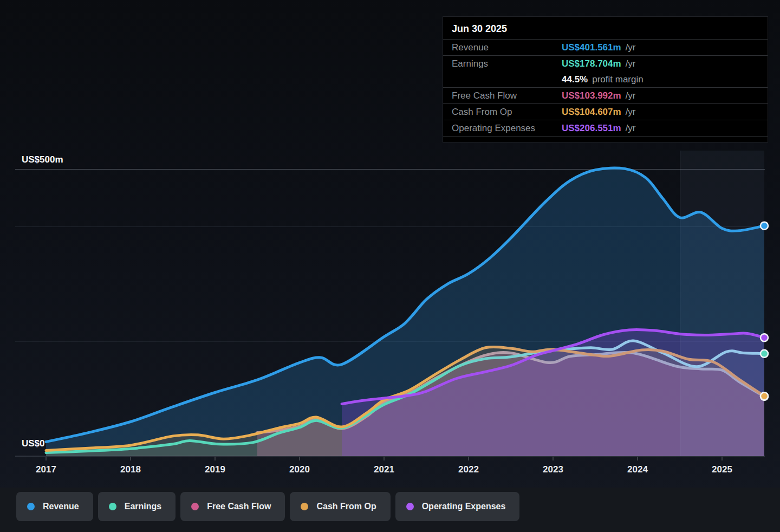 The width and height of the screenshot is (780, 532). Describe the element at coordinates (630, 112) in the screenshot. I see `tooltip-suffix-cashop: /yr` at that location.